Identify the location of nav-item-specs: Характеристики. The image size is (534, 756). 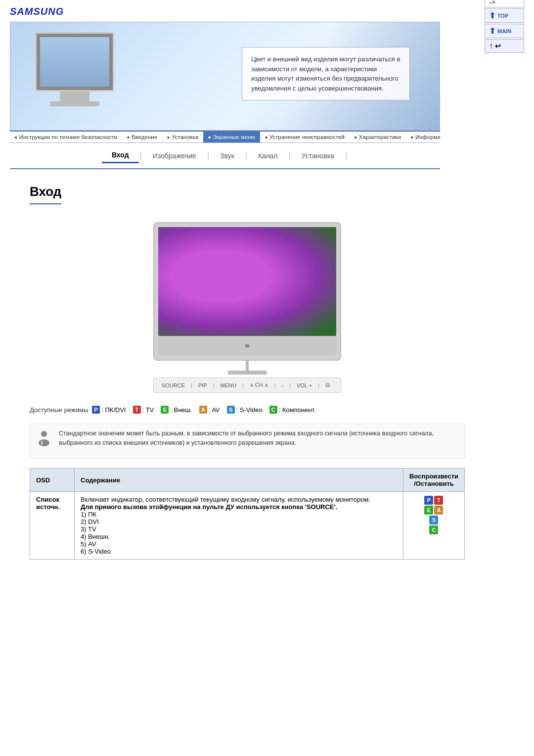
(378, 137).